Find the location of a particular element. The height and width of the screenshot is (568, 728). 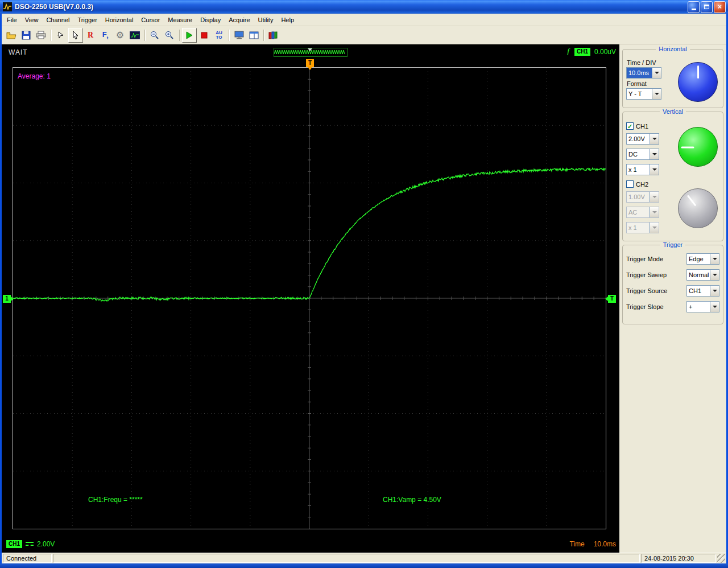

trigger-slope-label: Trigger Slope is located at coordinates (645, 307).